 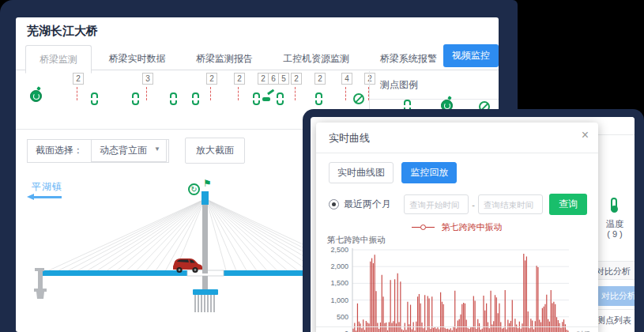 What do you see at coordinates (615, 321) in the screenshot?
I see `point-list-label: 测点列表` at bounding box center [615, 321].